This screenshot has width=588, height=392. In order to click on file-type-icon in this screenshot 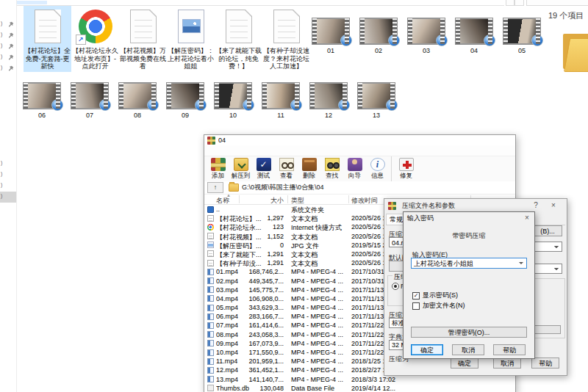, I will do `click(210, 210)`.